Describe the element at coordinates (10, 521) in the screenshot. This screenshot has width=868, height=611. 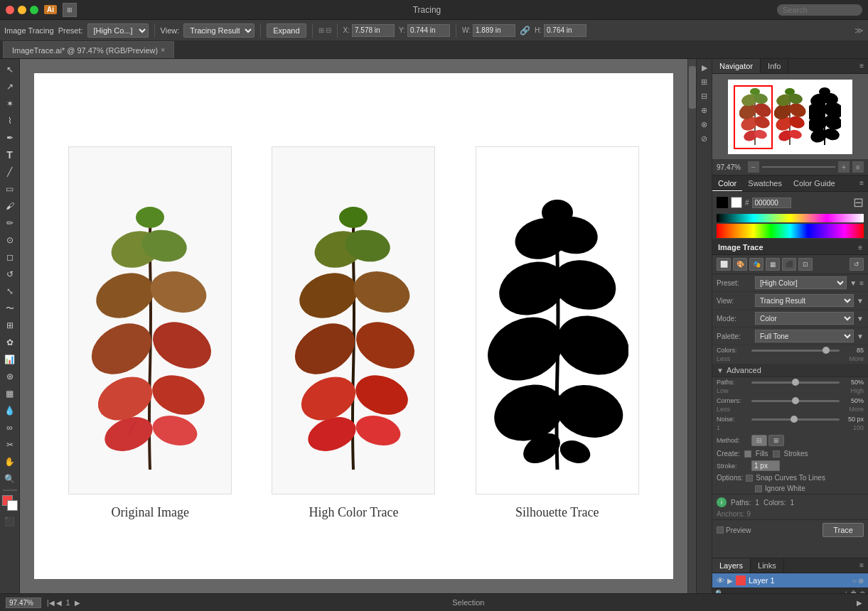
I see `screen-mode-tool: ⬛` at that location.